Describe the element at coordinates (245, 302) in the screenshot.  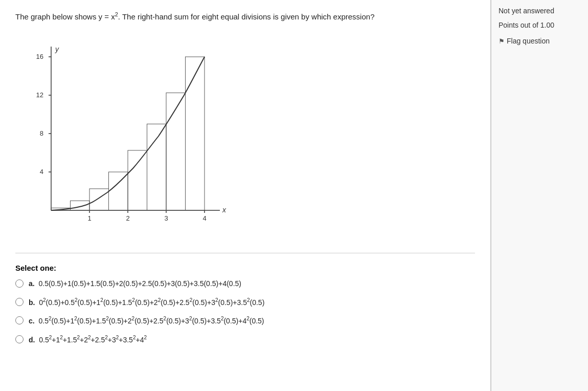
I see `option-b-item: b. 02(0.5)+0.52(0.5)+12(0.5)+1.52(0.5)+2…` at that location.